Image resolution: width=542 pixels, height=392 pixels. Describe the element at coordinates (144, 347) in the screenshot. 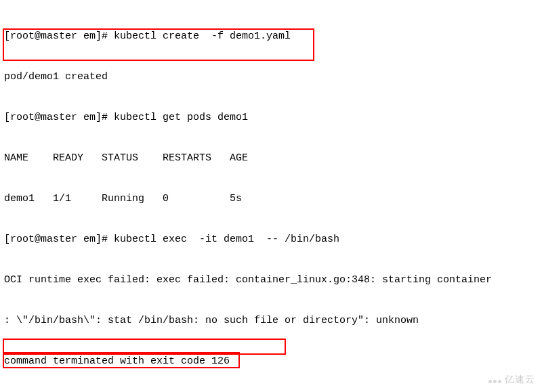

I see `highlight-box-log-devel` at that location.